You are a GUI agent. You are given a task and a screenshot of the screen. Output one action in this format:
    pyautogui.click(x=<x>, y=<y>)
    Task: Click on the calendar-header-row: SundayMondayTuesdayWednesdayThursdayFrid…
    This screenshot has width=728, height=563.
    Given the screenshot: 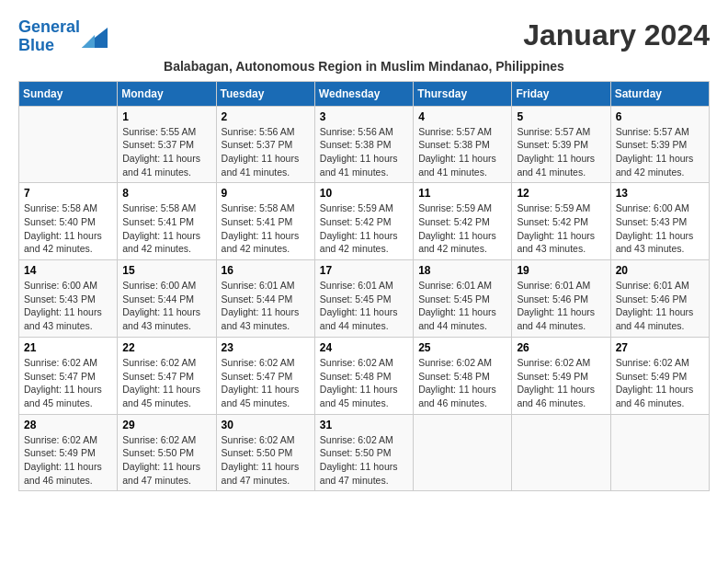 What is the action you would take?
    pyautogui.click(x=364, y=94)
    